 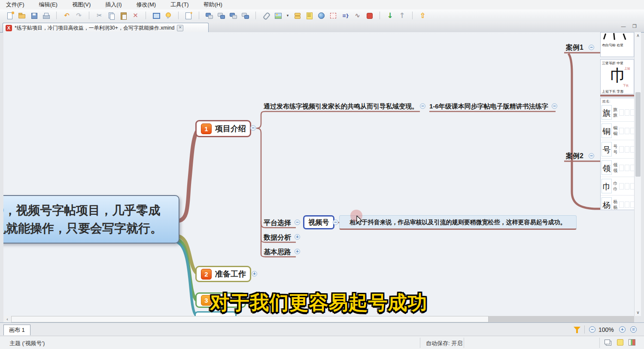 I want to click on topic-label: 项目介绍, so click(x=231, y=129).